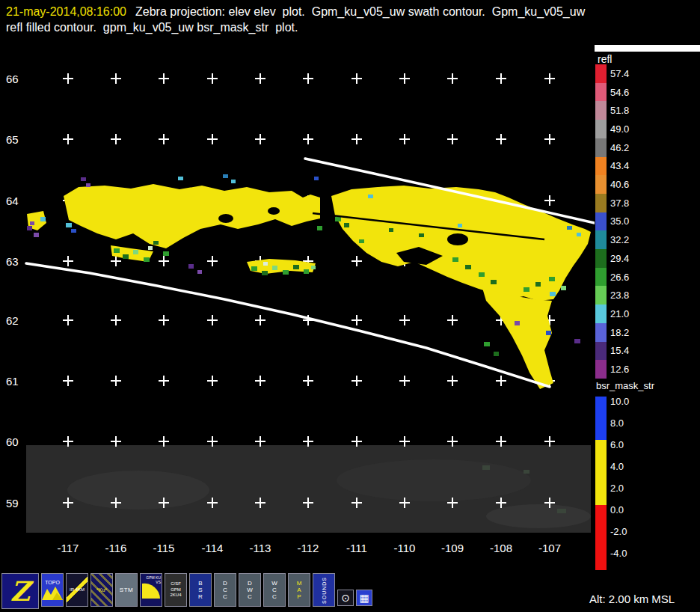  I want to click on timestamp: 21-may-2014,08:16:00, so click(66, 12).